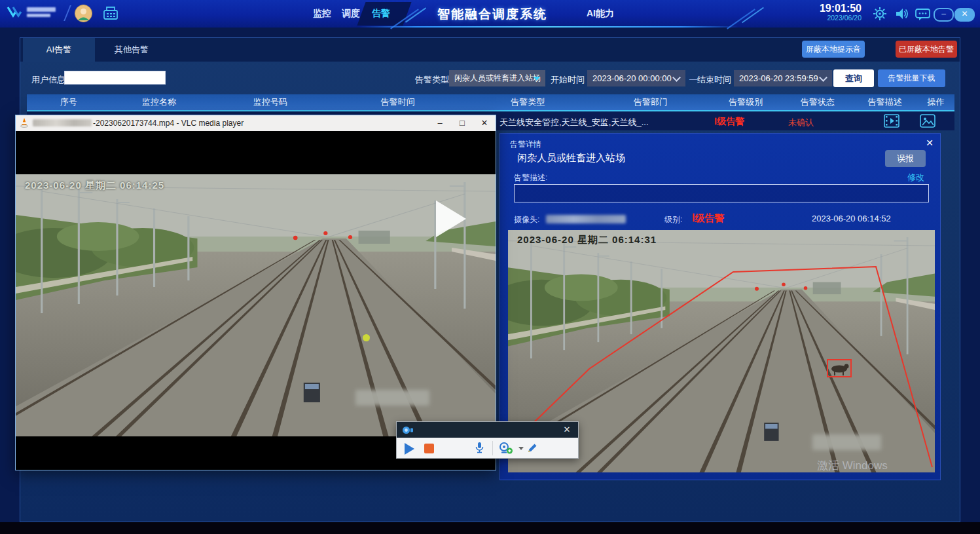 Image resolution: width=980 pixels, height=534 pixels. Describe the element at coordinates (479, 449) in the screenshot. I see `mic-icon` at that location.